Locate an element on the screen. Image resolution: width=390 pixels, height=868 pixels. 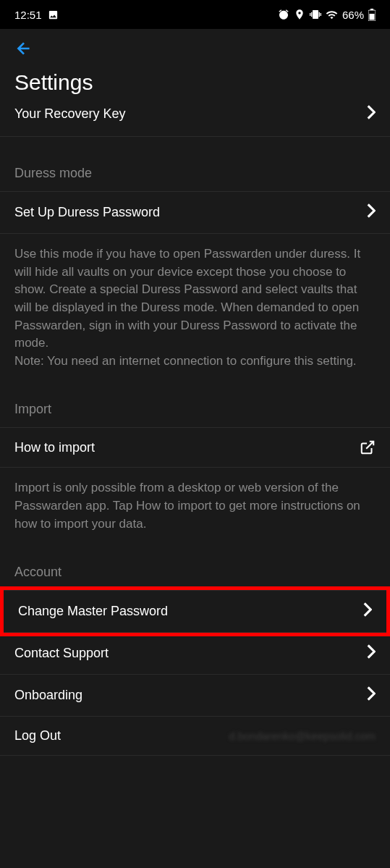
contact-support-label: Contact Support is located at coordinates (62, 653).